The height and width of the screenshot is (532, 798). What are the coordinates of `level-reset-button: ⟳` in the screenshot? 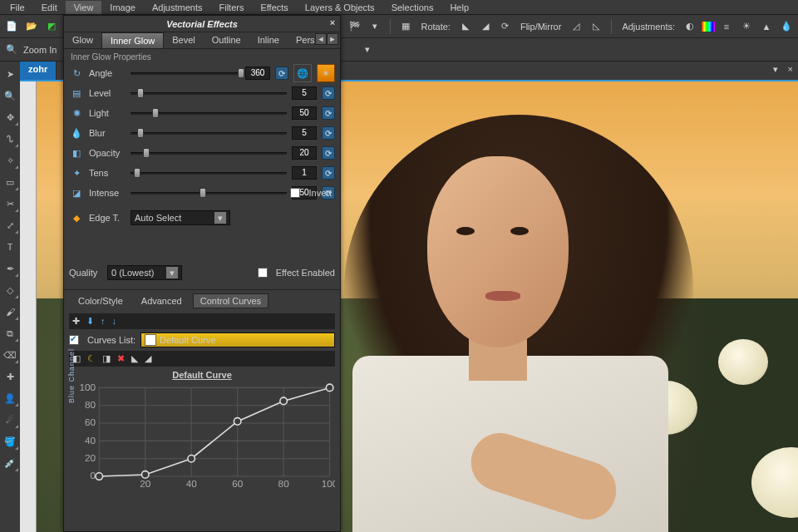 It's located at (328, 93).